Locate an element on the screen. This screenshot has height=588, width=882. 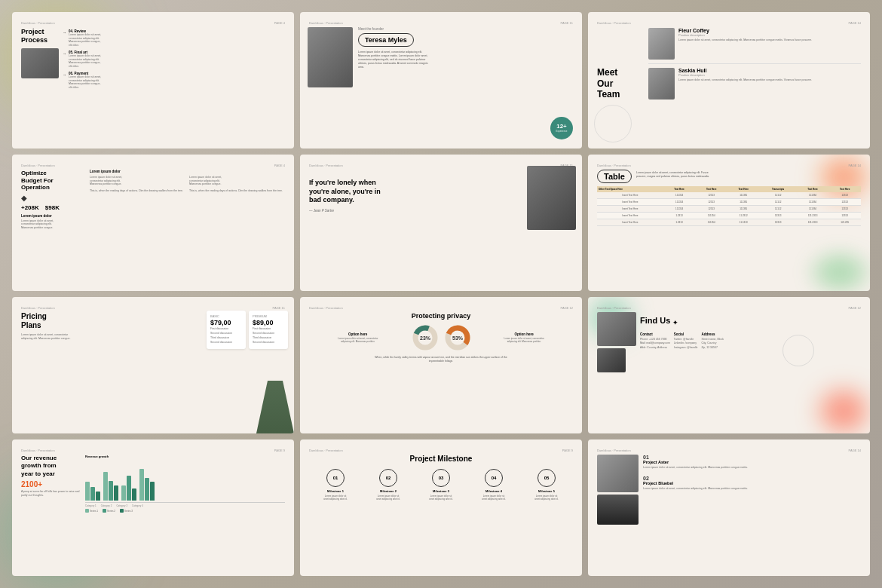
slide-2-portrait is located at coordinates (330, 57).